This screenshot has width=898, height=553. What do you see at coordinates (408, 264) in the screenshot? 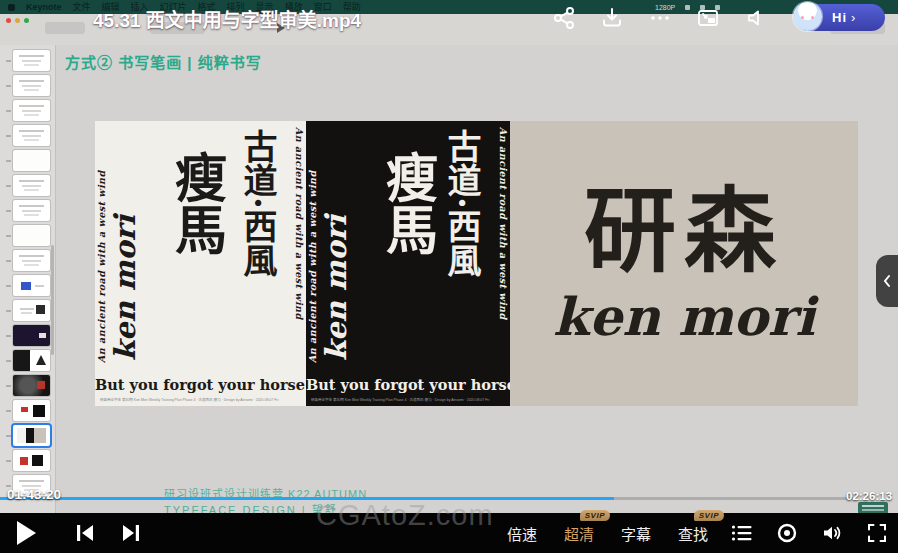
I see `poster-kanji-dark: An ancient road with a west wind ken mor…` at bounding box center [408, 264].